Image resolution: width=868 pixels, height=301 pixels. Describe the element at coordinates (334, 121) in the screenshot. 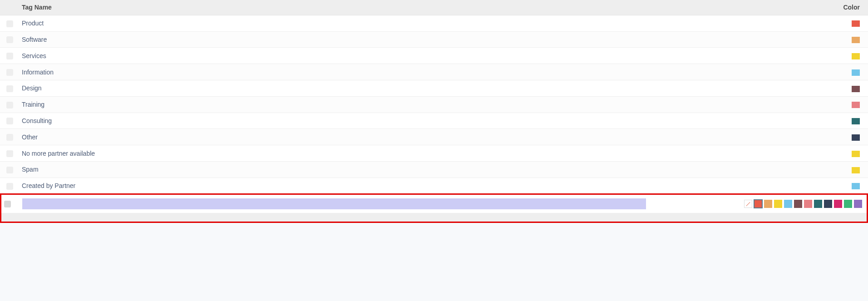

I see `tag-name-cell: Consulting` at that location.